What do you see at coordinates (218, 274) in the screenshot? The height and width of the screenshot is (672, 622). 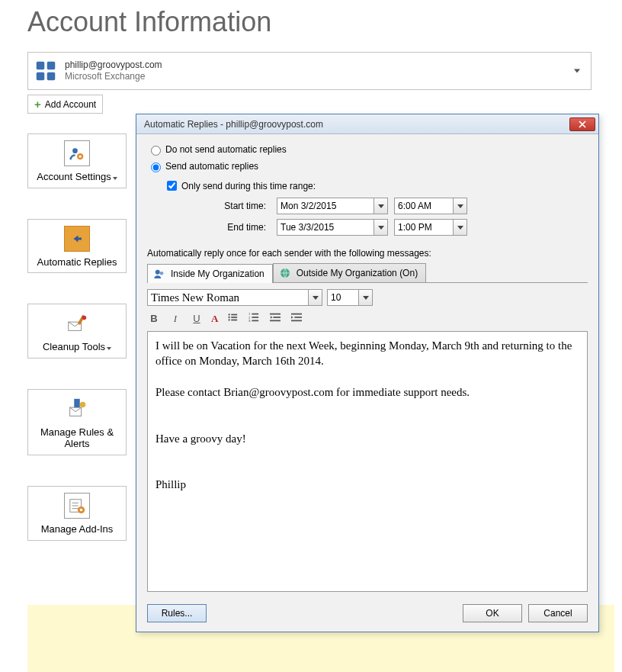 I see `tab-inside-label: Inside My Organization` at bounding box center [218, 274].